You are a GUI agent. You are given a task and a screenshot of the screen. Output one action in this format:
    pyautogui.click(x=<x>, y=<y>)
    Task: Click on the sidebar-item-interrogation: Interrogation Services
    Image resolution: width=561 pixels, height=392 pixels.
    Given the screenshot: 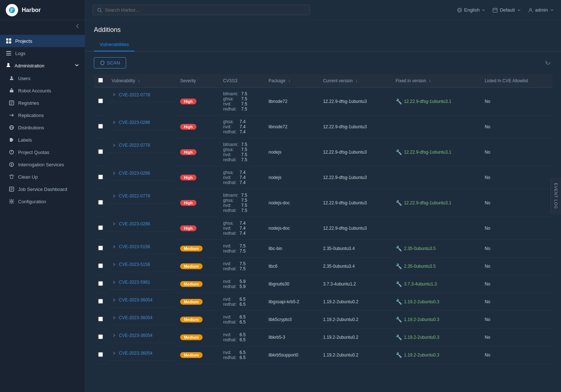 What is the action you would take?
    pyautogui.click(x=44, y=164)
    